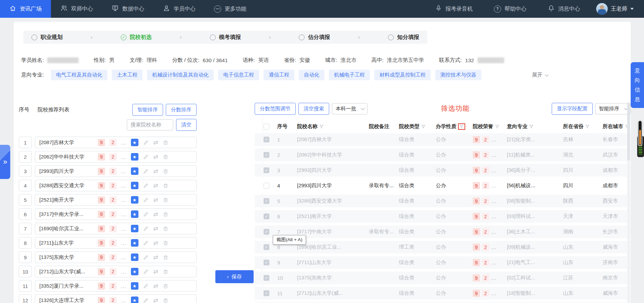 This screenshot has height=303, width=644. I want to click on clear-search-button: 清空搜索, so click(314, 109).